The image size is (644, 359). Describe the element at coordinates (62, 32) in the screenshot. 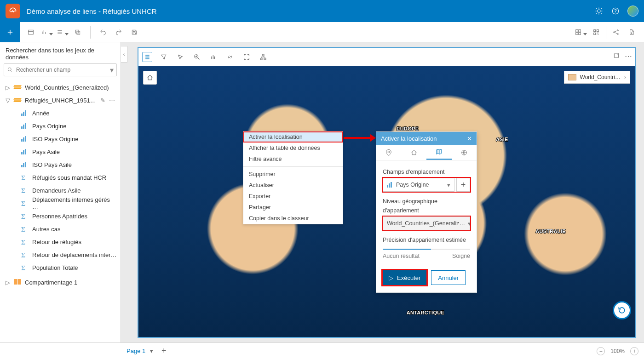

I see `list-dropdown-icon` at that location.